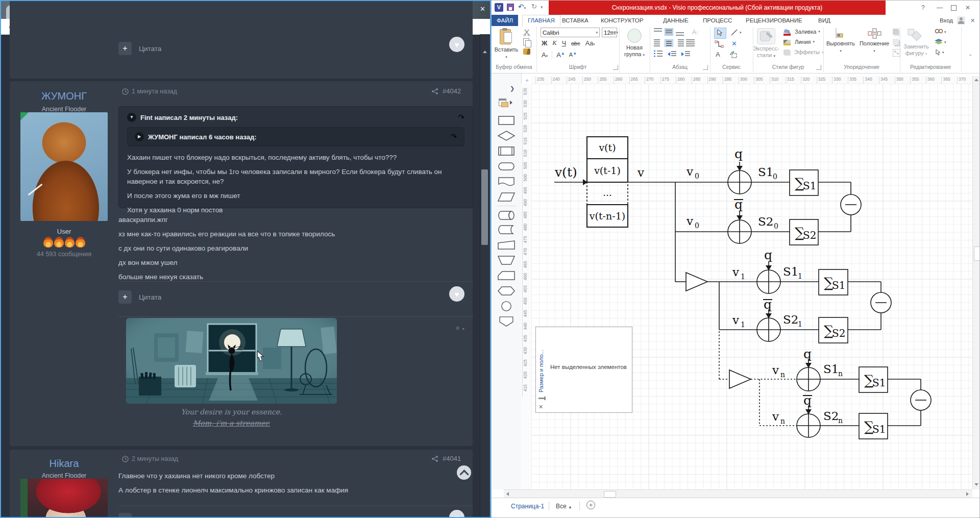 Image resolution: width=980 pixels, height=518 pixels. Describe the element at coordinates (506, 136) in the screenshot. I see `shape-decision` at that location.